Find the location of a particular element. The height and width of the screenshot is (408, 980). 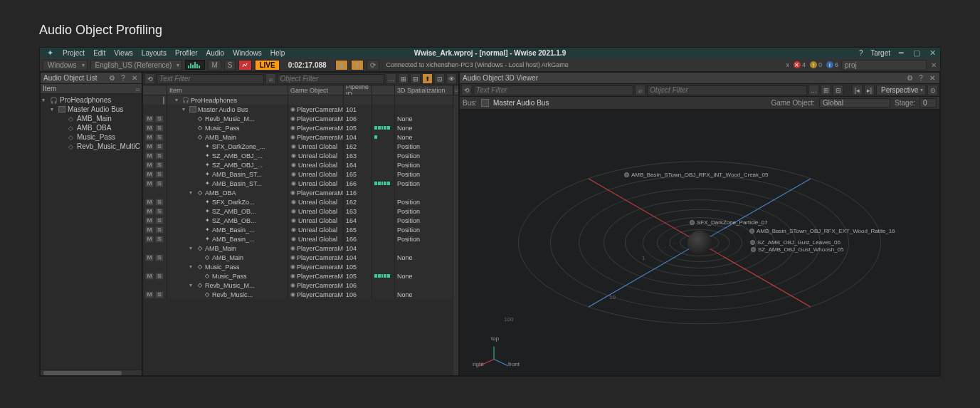

language-dropdown: English_US (Reference) is located at coordinates (137, 66).